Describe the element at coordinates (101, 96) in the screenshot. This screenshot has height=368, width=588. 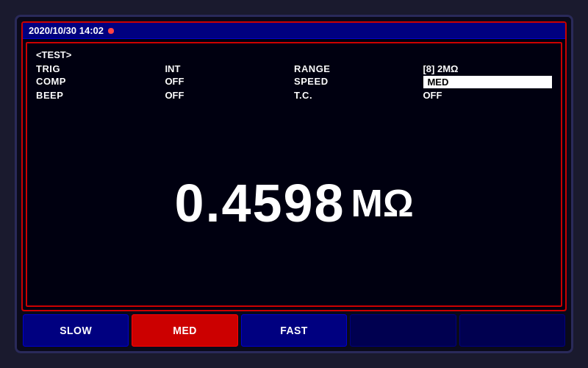
I see `beep-label: BEEP` at that location.